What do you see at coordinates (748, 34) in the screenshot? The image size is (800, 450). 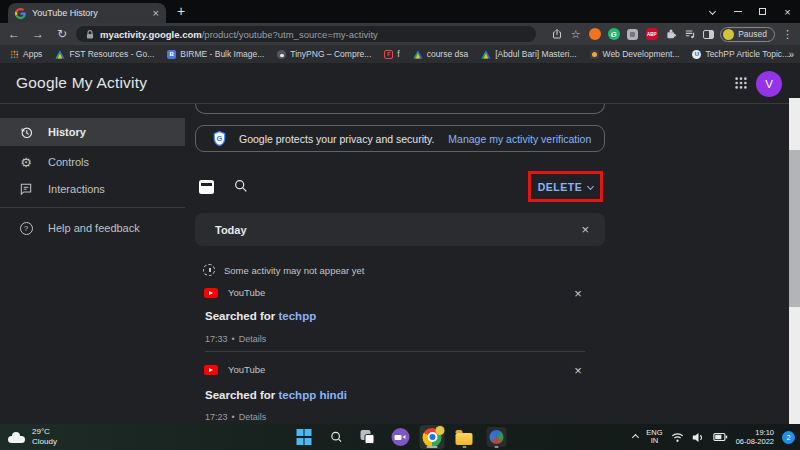 I see `sync-paused-badge: Paused` at bounding box center [748, 34].